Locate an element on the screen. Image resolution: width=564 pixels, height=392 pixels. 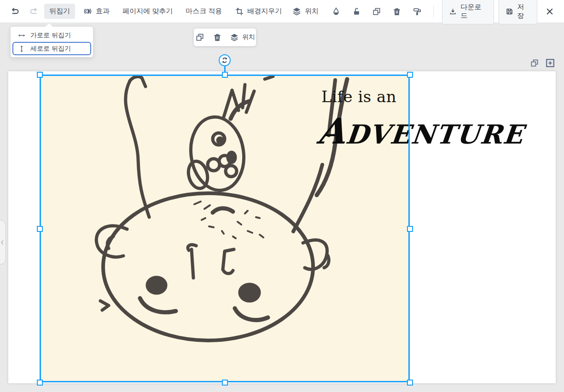
droplet-icon is located at coordinates (336, 12).